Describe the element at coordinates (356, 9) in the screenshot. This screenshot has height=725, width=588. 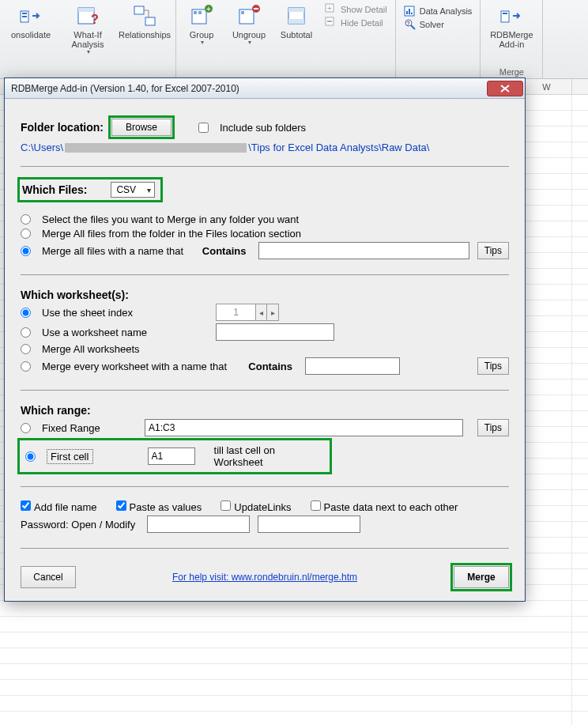
I see `showdetail-button: + Show Detail` at that location.